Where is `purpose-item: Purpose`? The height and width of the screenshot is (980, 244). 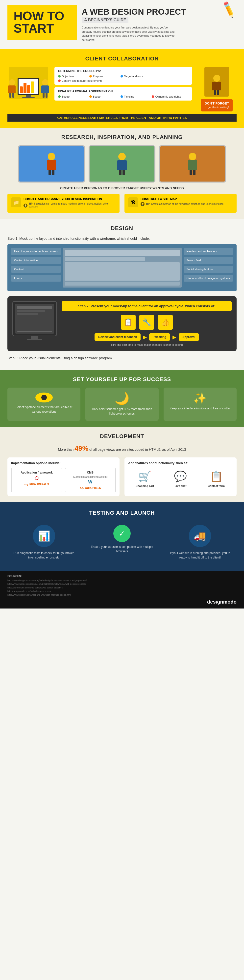
purpose-item: Purpose is located at coordinates (104, 76).